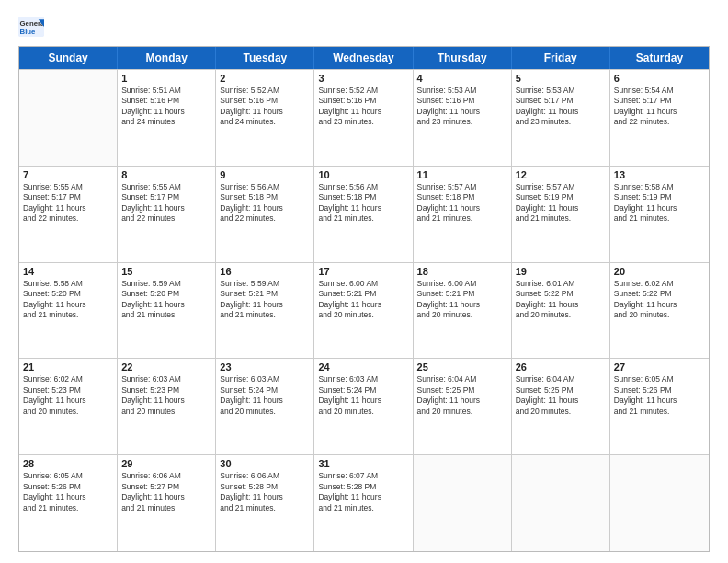 This screenshot has height=563, width=728. Describe the element at coordinates (462, 271) in the screenshot. I see `day-number: 18` at that location.